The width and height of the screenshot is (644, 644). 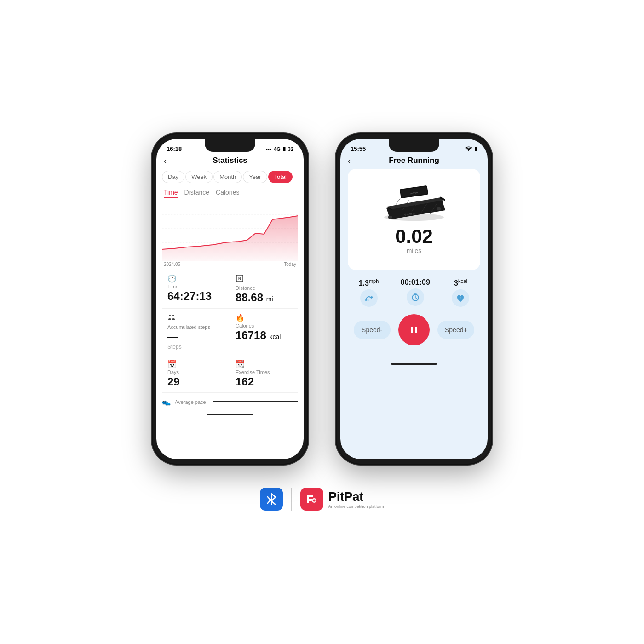 I want to click on left-header: ‹ Statistics, so click(x=230, y=161).